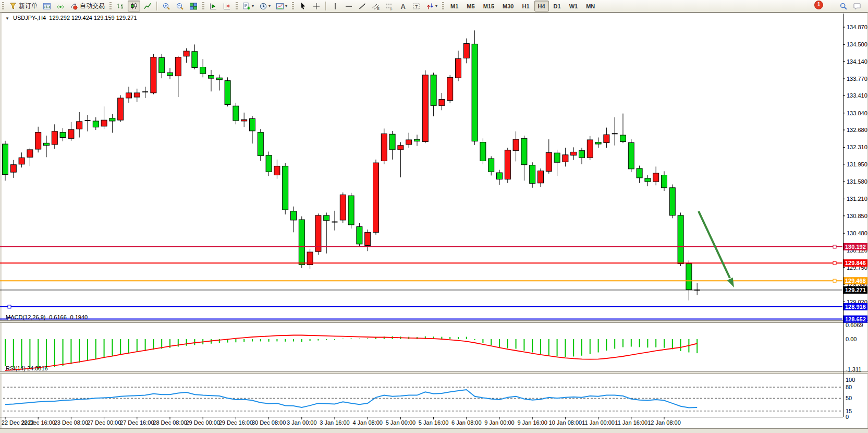 This screenshot has width=868, height=433. I want to click on templates-button: ▾, so click(282, 6).